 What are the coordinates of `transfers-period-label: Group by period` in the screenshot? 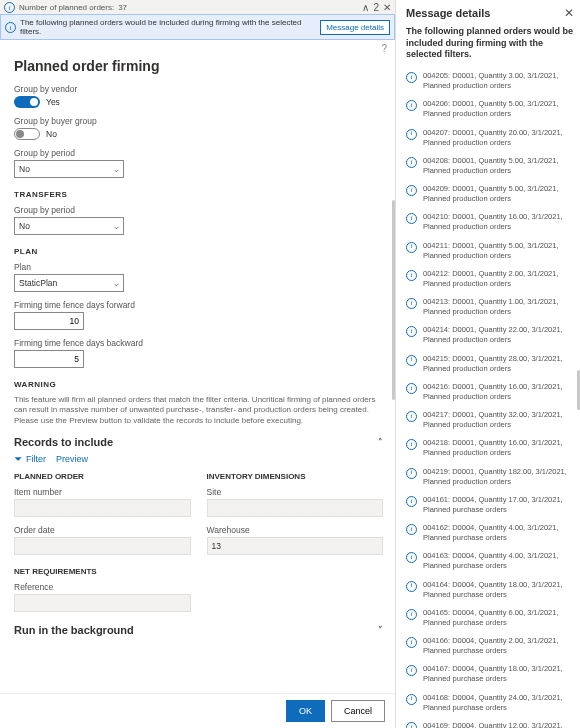 It's located at (198, 210).